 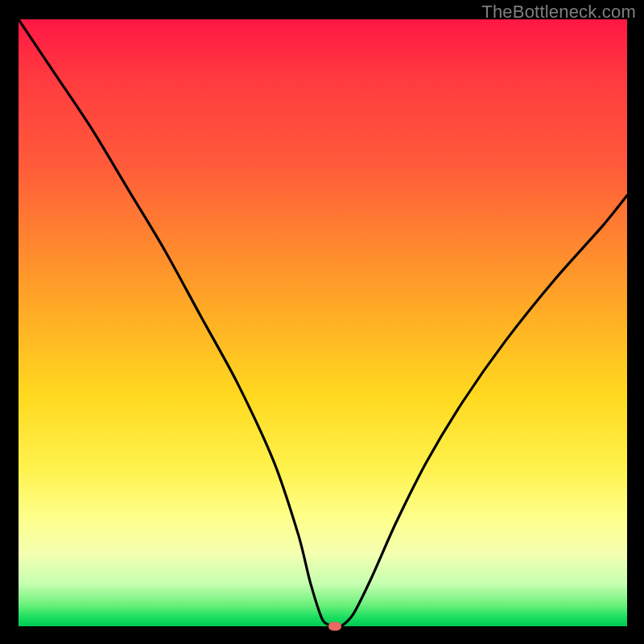 I want to click on bottleneck-marker, so click(x=335, y=626).